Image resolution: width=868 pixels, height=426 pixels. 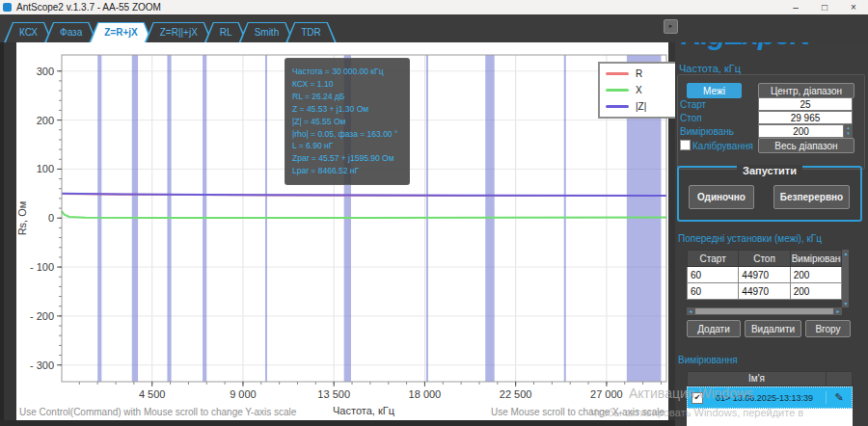 What do you see at coordinates (2, 220) in the screenshot?
I see `window-left-edge` at bounding box center [2, 220].